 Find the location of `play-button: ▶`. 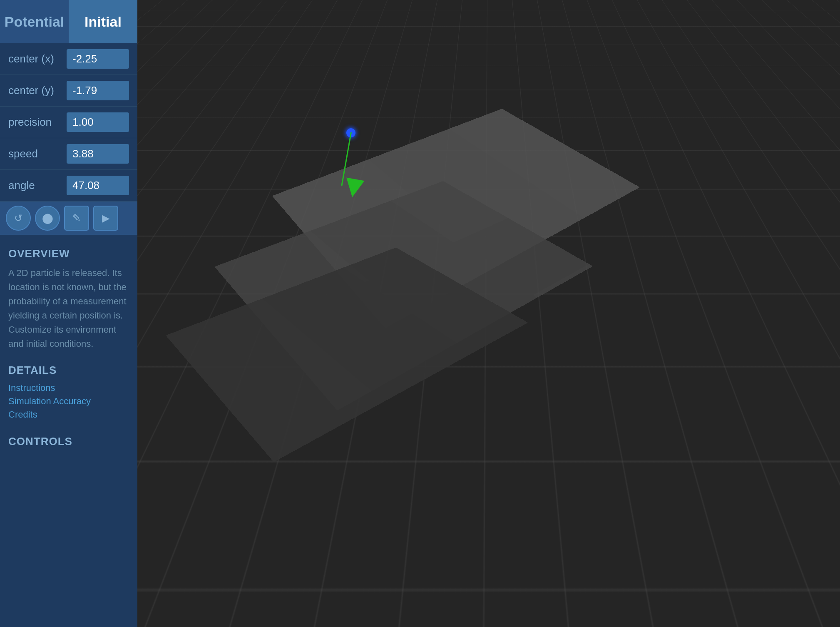

play-button: ▶ is located at coordinates (106, 218).